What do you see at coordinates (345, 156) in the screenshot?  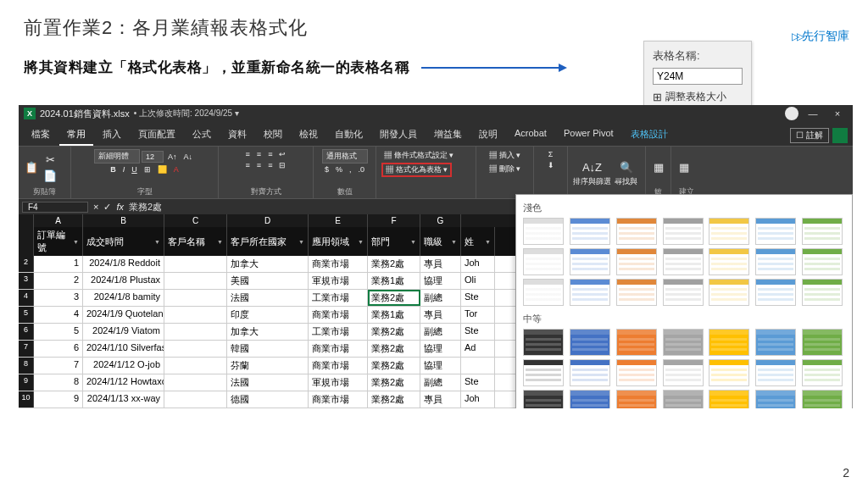 I see `number-format-select: 通用格式` at bounding box center [345, 156].